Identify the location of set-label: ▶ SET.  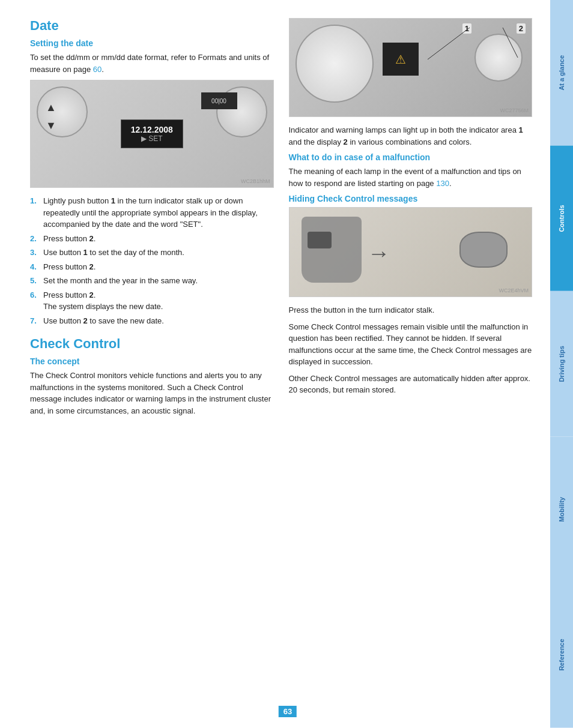
(152, 139).